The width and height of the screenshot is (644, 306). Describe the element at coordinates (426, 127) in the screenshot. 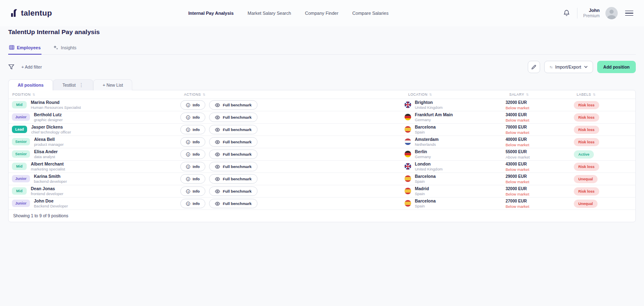

I see `location-city: Barcelona` at that location.